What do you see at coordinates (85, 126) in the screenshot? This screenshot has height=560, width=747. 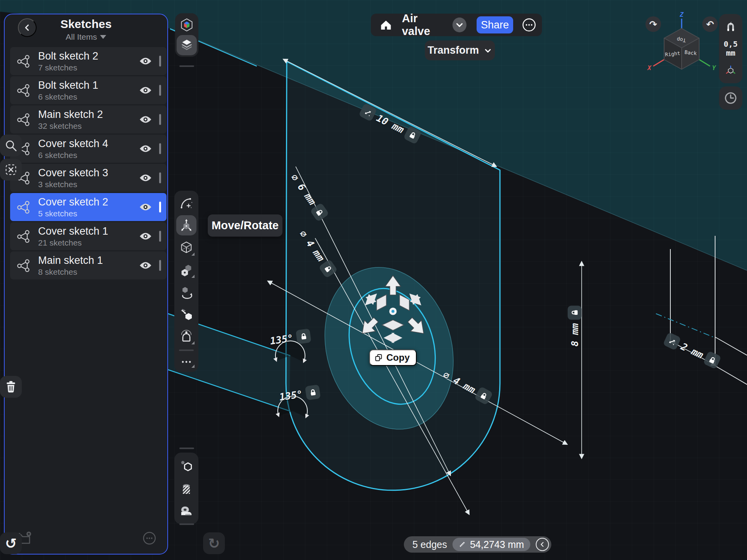 I see `sketch-item-count: 32 sketches` at bounding box center [85, 126].